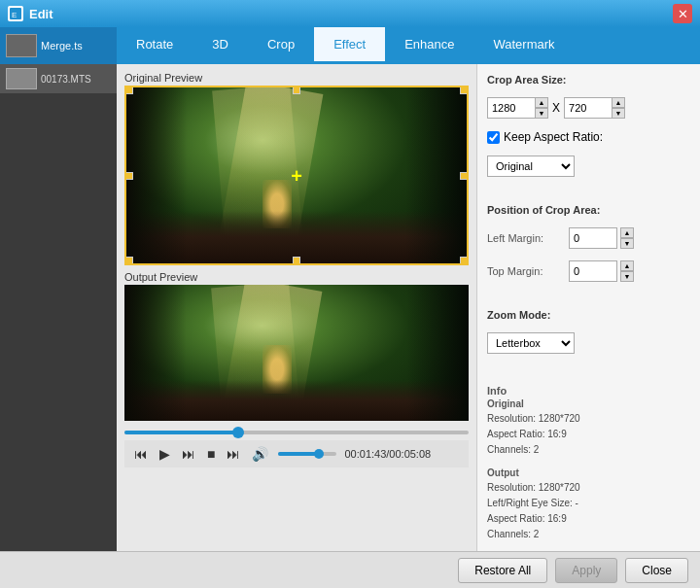 The height and width of the screenshot is (588, 700). What do you see at coordinates (297, 454) in the screenshot?
I see `playback-controls: ⏮ ▶ ⏭ ■ ⏭ 🔊 00:01:43/00:05:08` at bounding box center [297, 454].